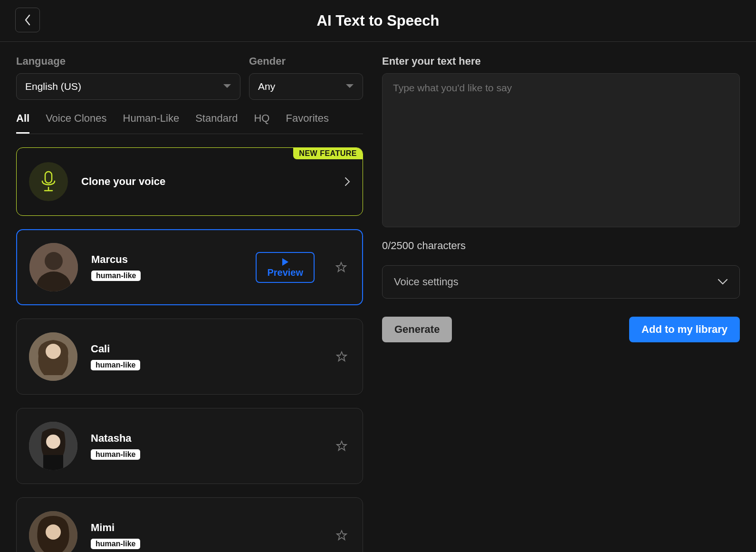  What do you see at coordinates (426, 282) in the screenshot?
I see `voice-settings-label: Voice settings` at bounding box center [426, 282].